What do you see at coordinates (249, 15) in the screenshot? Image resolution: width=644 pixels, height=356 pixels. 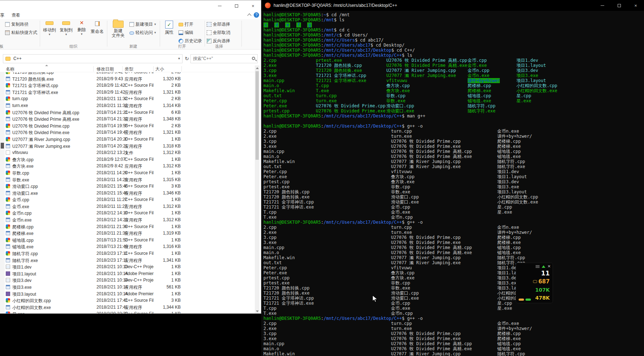 I see `collapse-ribbon-icon` at bounding box center [249, 15].